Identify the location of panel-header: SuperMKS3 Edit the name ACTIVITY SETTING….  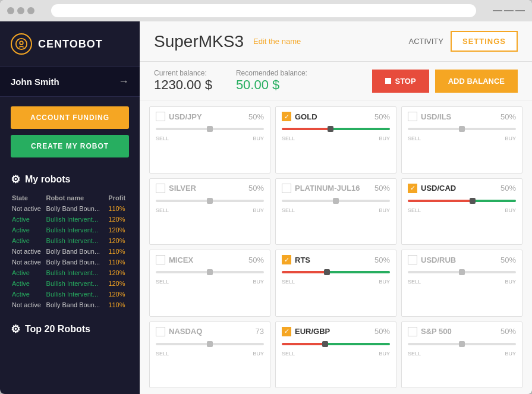
(336, 42).